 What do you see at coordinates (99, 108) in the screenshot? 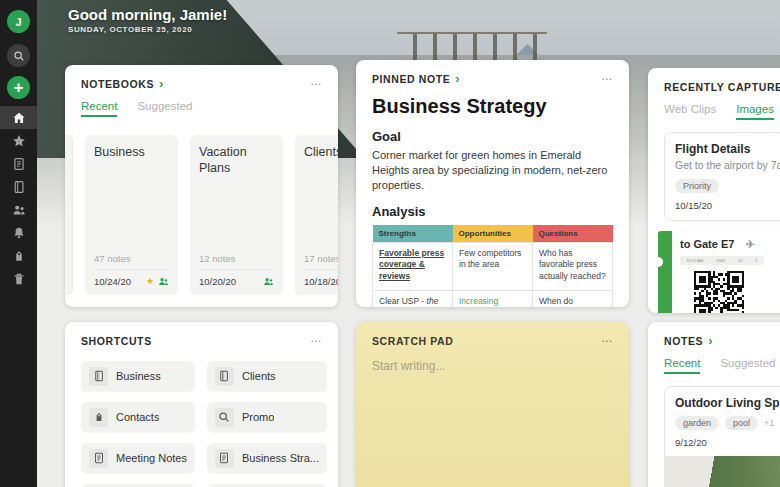
I see `notebooks-tab-recent: Recent` at bounding box center [99, 108].